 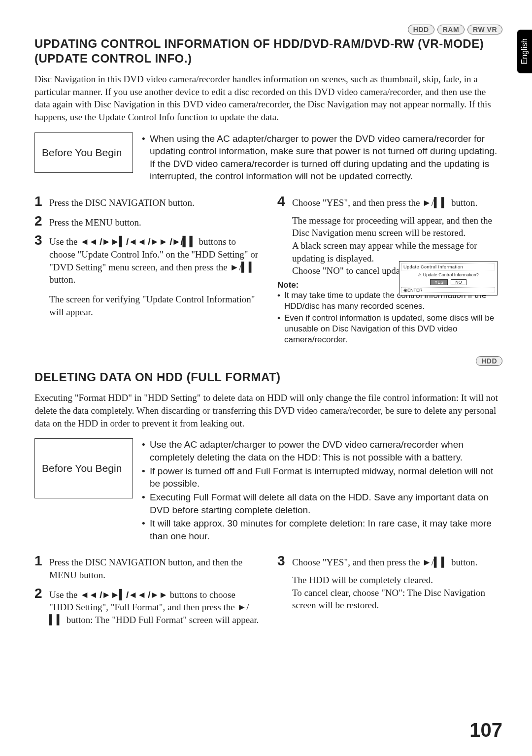 I want to click on thumb-msg: ⚠ Update Control Information?, so click(x=448, y=275).